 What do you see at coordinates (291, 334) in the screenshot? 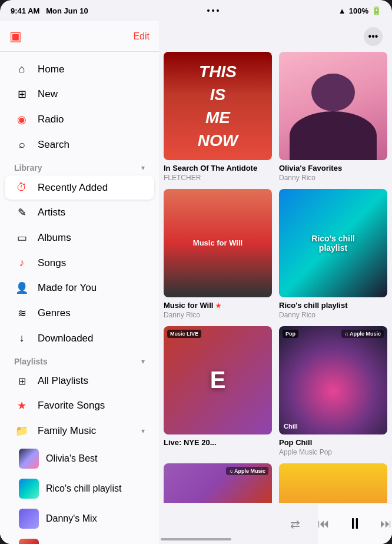
I see `pop-badge: Pop` at bounding box center [291, 334].